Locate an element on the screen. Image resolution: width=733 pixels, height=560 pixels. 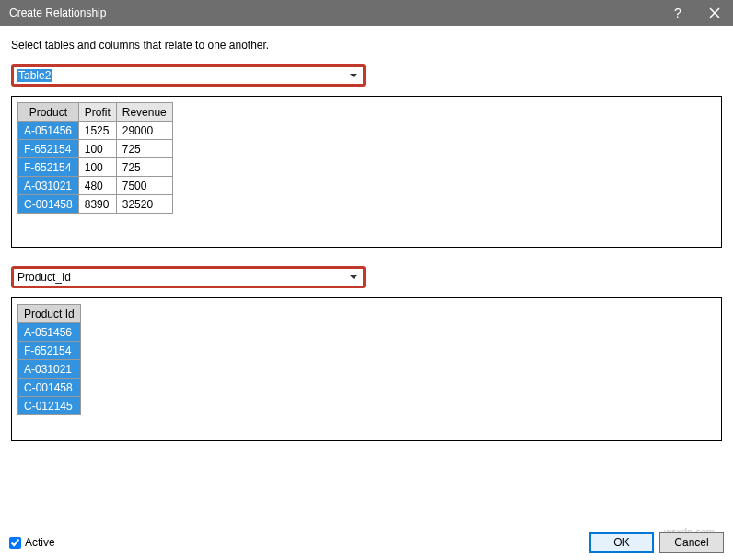
close-icon is located at coordinates (715, 13).